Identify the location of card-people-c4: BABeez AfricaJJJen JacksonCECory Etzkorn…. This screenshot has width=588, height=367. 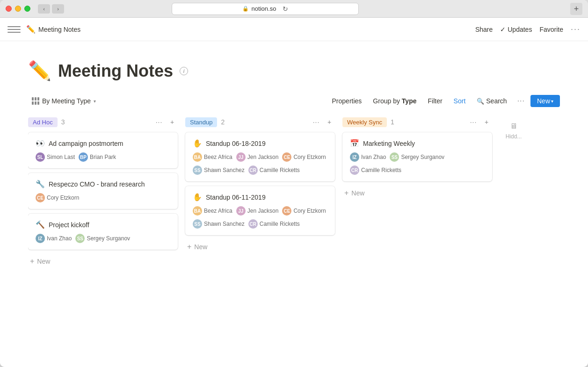
(260, 164).